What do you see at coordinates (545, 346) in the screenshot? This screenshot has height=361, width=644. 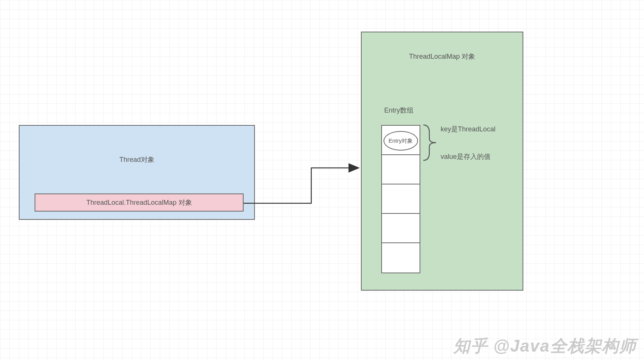 I see `watermark-text: 知乎 @Java全栈架构师` at bounding box center [545, 346].